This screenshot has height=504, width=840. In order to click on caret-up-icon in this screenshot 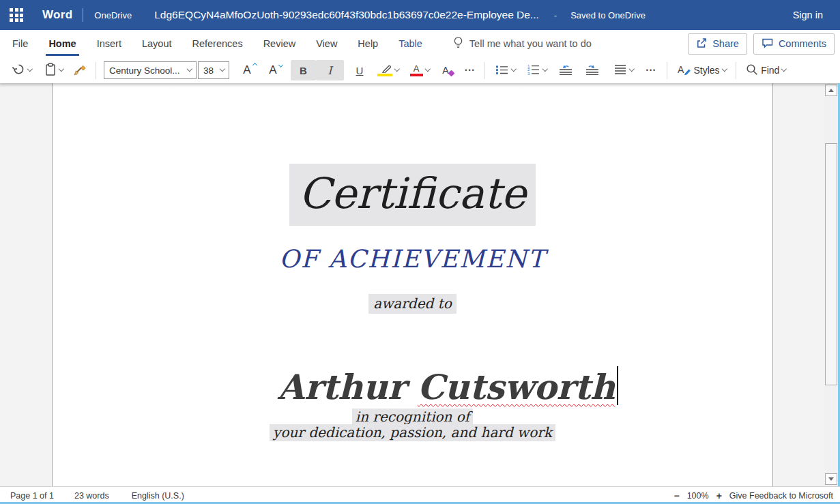, I will do `click(255, 65)`.